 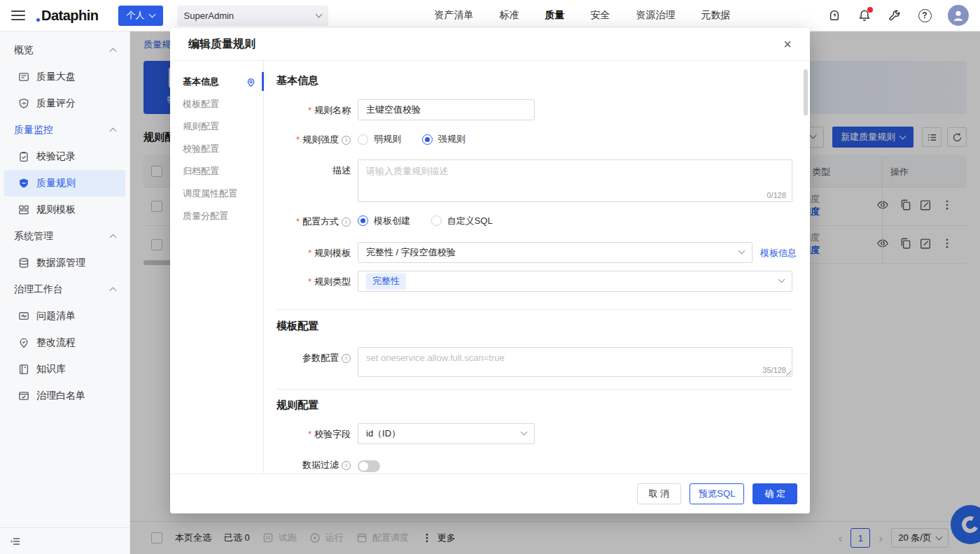 I want to click on sidebar-section-governance-workbench: 治理工作台, so click(x=64, y=290).